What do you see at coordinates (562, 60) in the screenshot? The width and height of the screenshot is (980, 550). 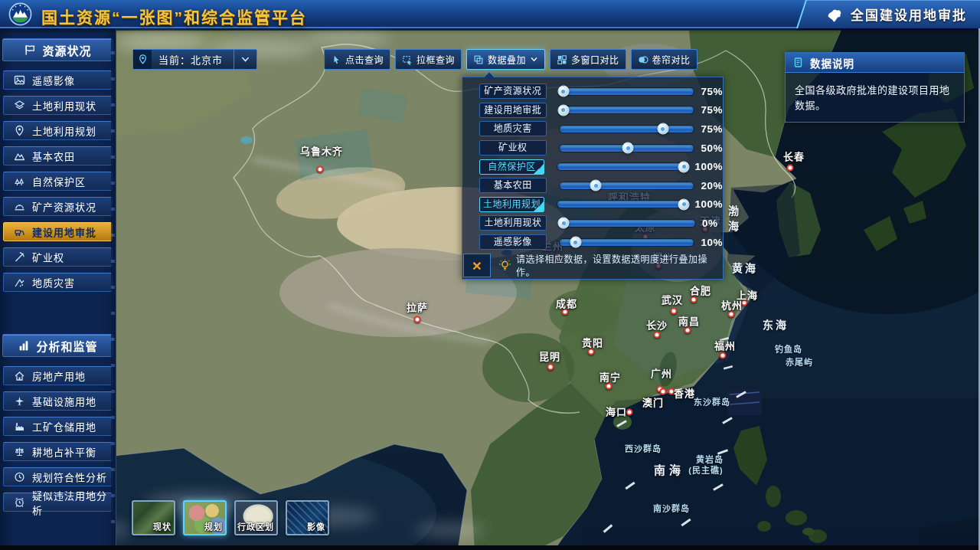 I see `grid-windows-icon` at bounding box center [562, 60].